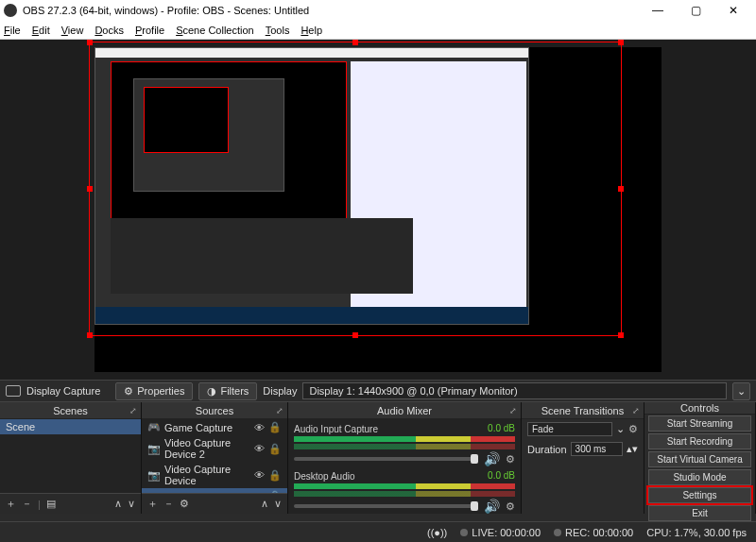 The image size is (756, 542). I want to click on gear-icon: ⚙, so click(129, 391).